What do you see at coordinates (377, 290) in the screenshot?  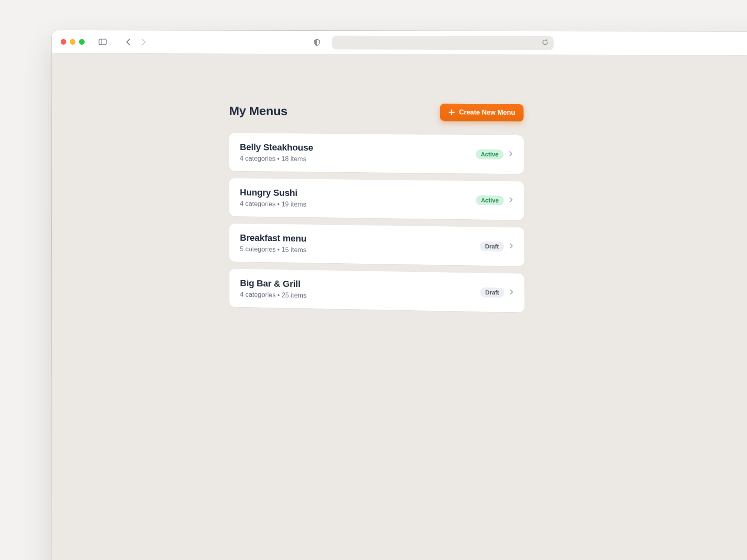 I see `menu-card: Big Bar & Grill 4 categories • 25 items …` at bounding box center [377, 290].